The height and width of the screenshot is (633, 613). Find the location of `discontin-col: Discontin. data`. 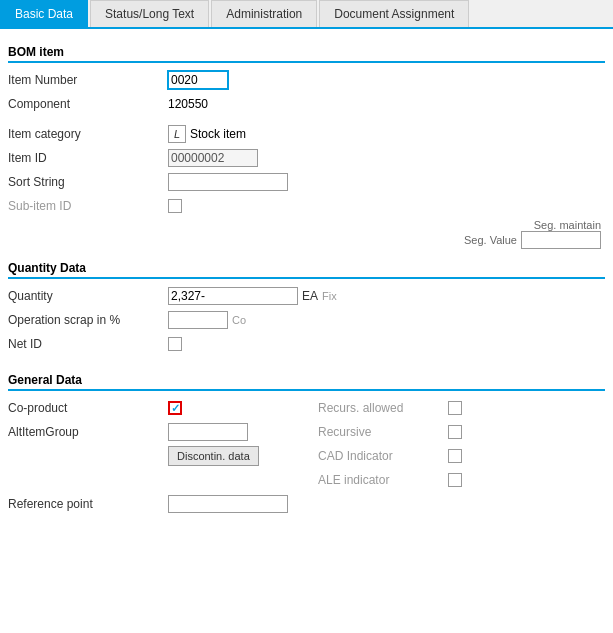

discontin-col: Discontin. data is located at coordinates (163, 456).